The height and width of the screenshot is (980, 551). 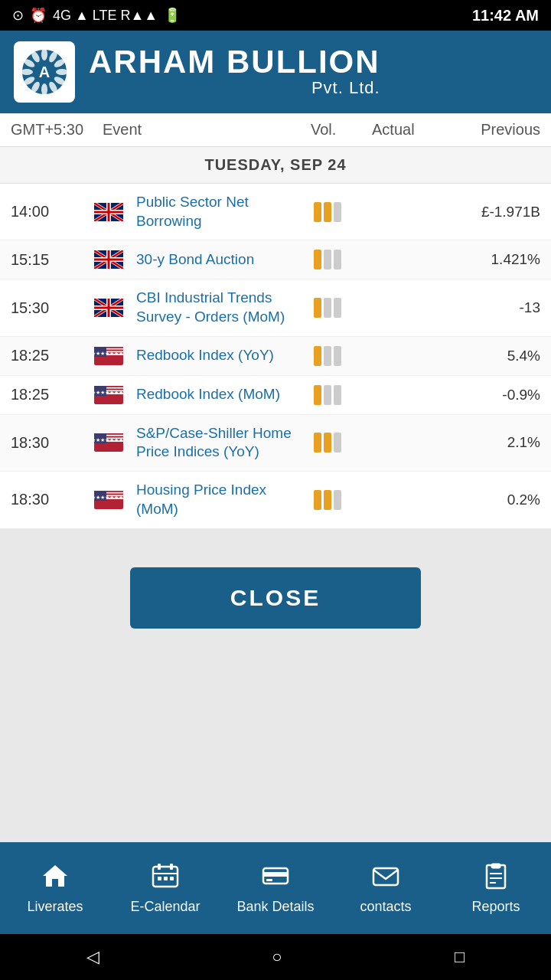 What do you see at coordinates (93, 957) in the screenshot?
I see `back-icon: ◁` at bounding box center [93, 957].